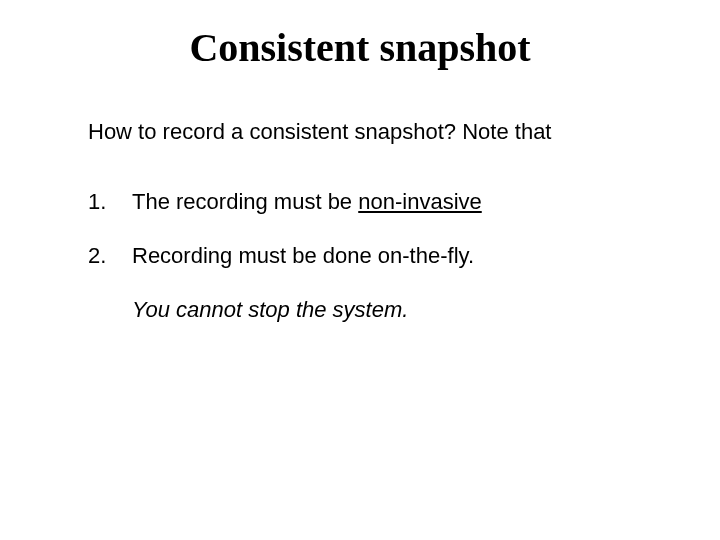 Image resolution: width=720 pixels, height=540 pixels. Describe the element at coordinates (426, 310) in the screenshot. I see `closing-note: You cannot stop the system.` at that location.